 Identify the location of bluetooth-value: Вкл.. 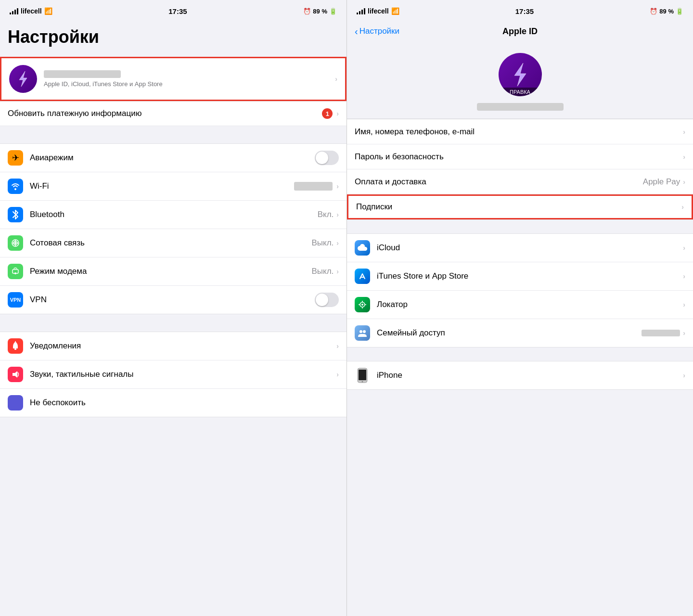
(326, 215).